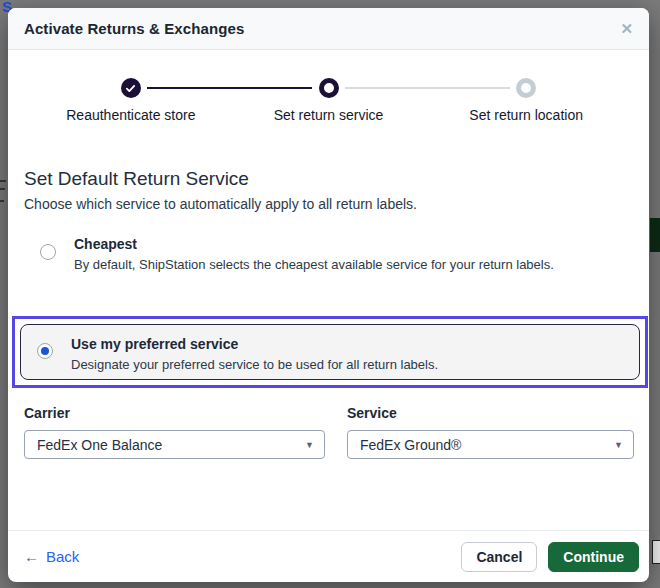  What do you see at coordinates (499, 557) in the screenshot?
I see `cancel-button: Cancel` at bounding box center [499, 557].